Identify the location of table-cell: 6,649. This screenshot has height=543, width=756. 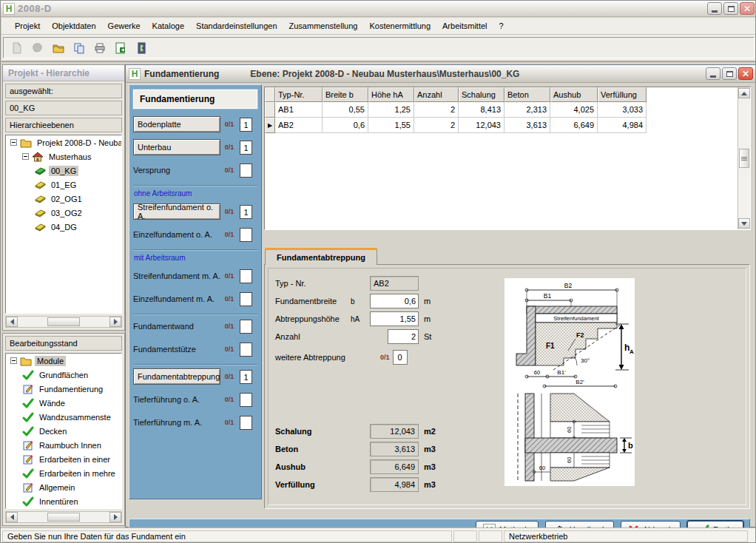
(574, 126).